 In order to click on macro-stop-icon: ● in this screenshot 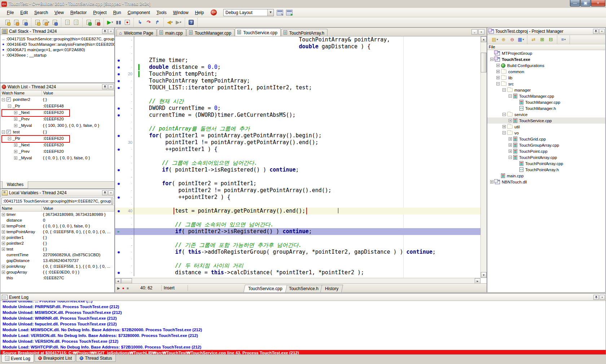, I will do `click(123, 288)`.